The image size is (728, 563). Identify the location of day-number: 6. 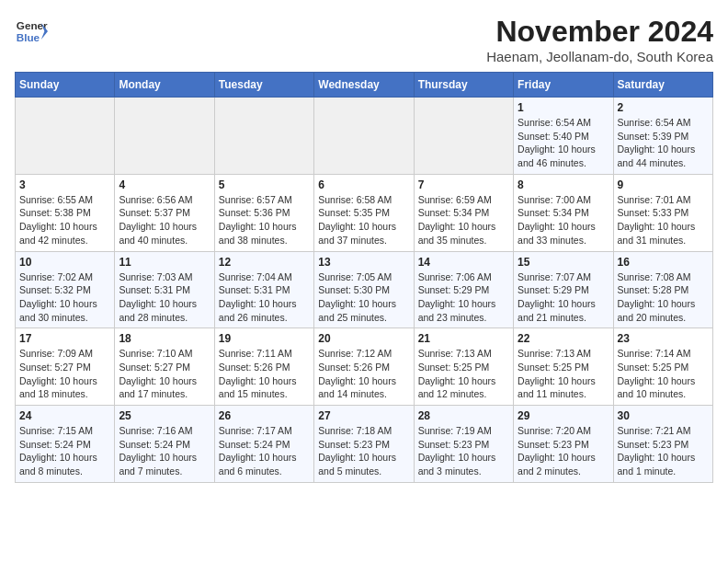
(364, 185).